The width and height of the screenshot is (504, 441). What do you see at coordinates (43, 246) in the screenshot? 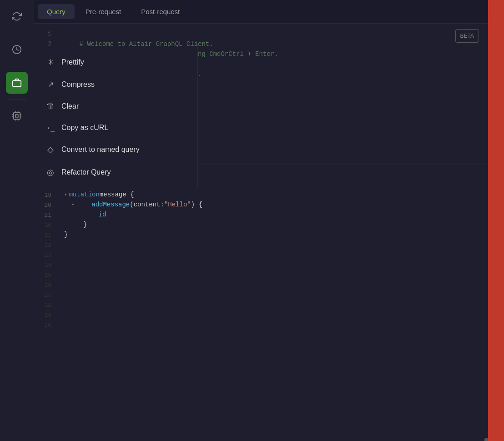
I see `line-num-blank3: 12` at bounding box center [43, 246].